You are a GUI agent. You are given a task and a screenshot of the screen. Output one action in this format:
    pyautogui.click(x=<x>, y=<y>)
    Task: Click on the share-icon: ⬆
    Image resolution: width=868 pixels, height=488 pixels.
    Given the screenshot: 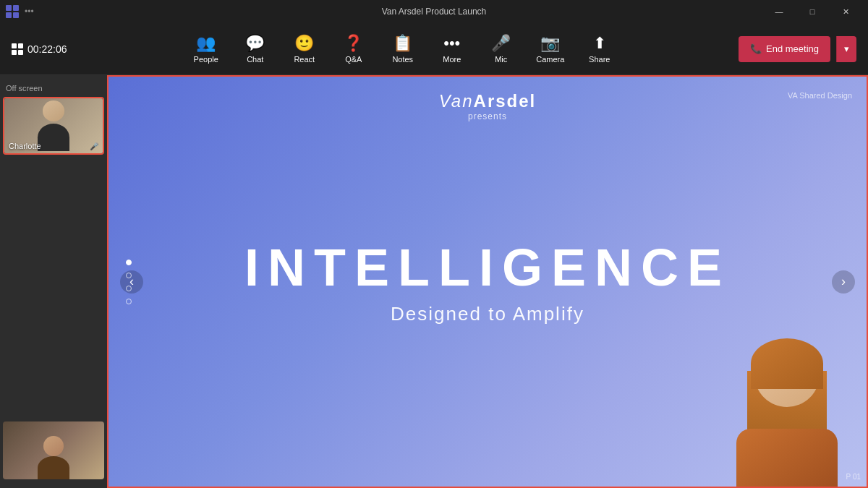 What is the action you would take?
    pyautogui.click(x=600, y=43)
    